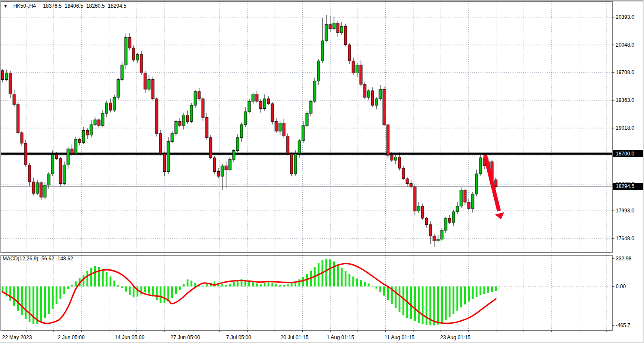  I want to click on ohlc-high: 18406.5, so click(74, 6).